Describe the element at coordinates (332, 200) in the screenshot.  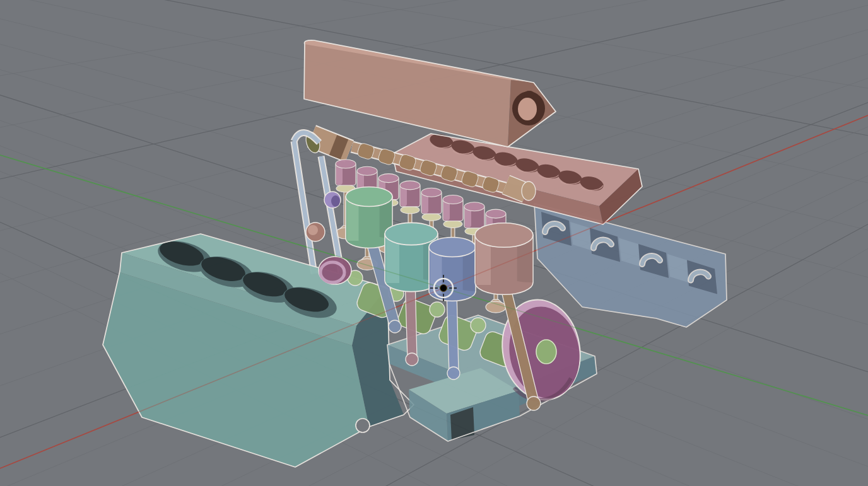
I see `part-idler-roller` at that location.